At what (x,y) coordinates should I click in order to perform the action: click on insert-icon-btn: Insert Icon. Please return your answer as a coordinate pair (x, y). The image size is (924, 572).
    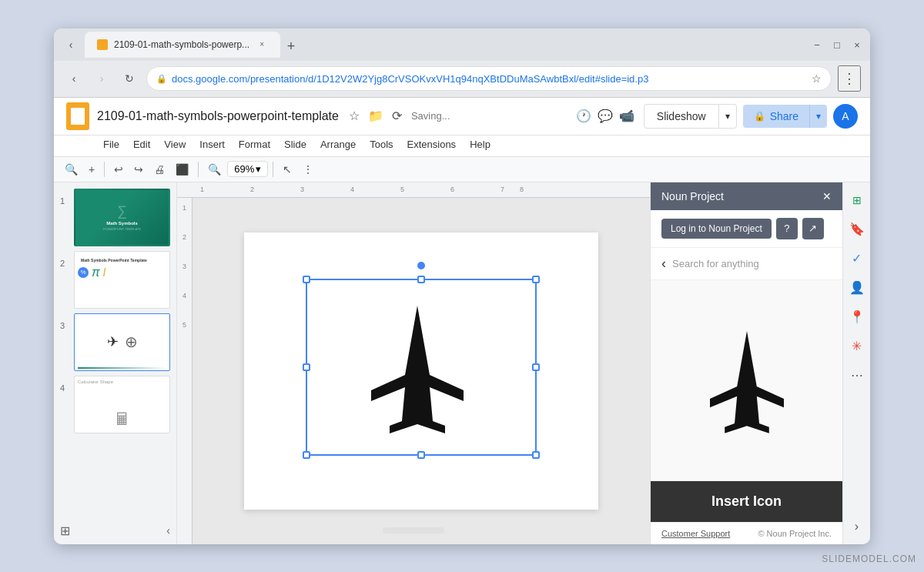
    Looking at the image, I should click on (747, 502).